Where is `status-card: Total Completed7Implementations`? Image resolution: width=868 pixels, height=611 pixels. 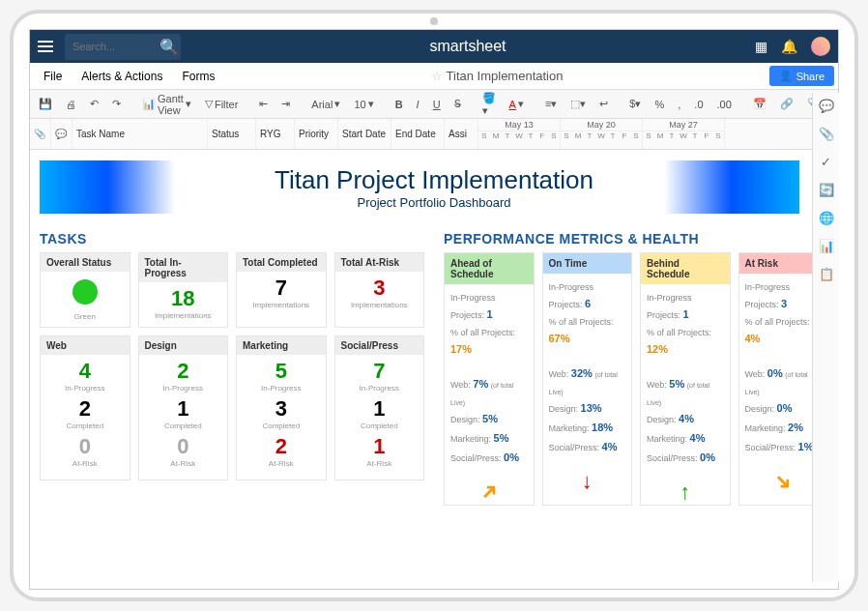 status-card: Total Completed7Implementations is located at coordinates (281, 290).